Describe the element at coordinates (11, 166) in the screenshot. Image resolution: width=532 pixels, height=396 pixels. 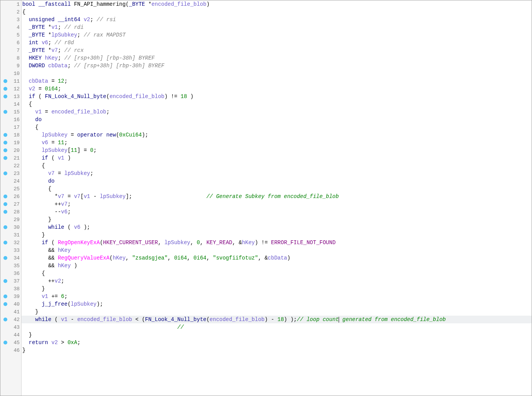
I see `gutter-line: 22` at that location.